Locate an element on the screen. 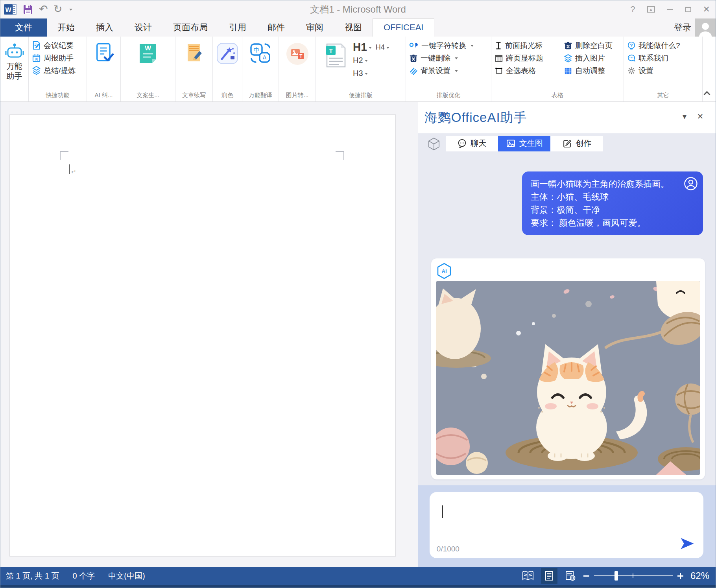 This screenshot has height=588, width=716. heading2-button: H2 is located at coordinates (358, 61).